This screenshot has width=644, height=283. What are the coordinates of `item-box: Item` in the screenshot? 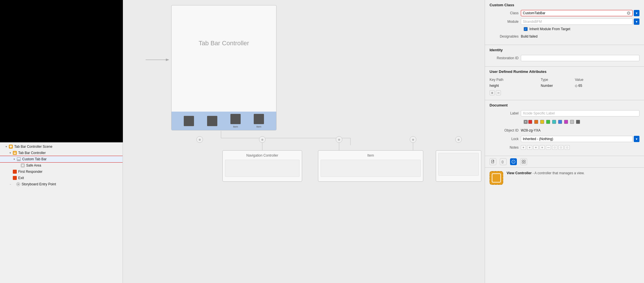 It's located at (371, 166).